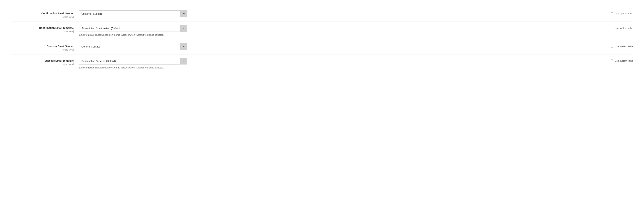  What do you see at coordinates (322, 64) in the screenshot?
I see `form-row-success-email-template: Success Email Template[store view]Subscr…` at bounding box center [322, 64].